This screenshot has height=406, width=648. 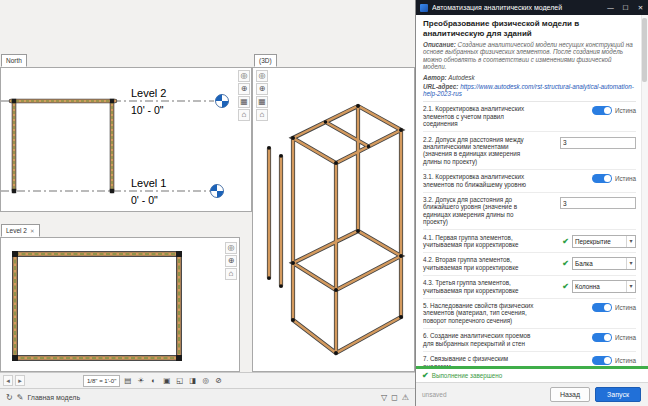 What do you see at coordinates (640, 8) in the screenshot?
I see `close-button: ✕` at bounding box center [640, 8].